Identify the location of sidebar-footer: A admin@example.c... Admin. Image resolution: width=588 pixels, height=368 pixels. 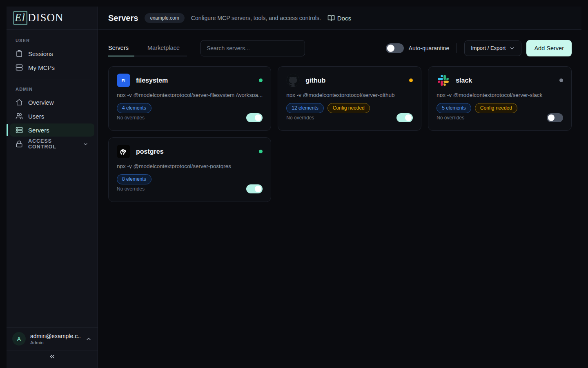
(52, 348).